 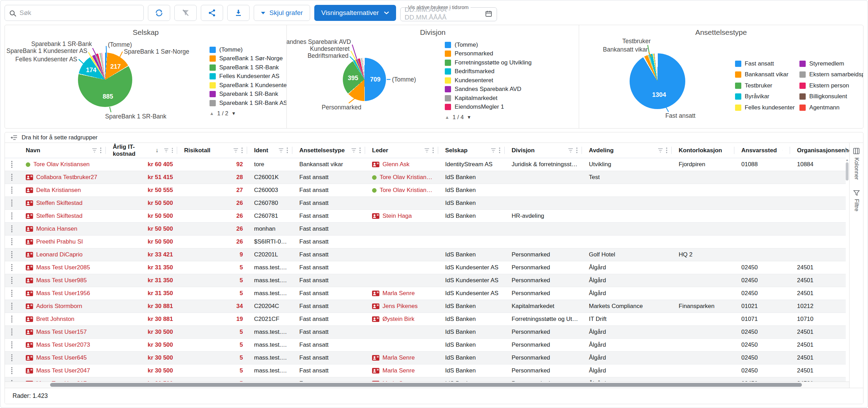 What do you see at coordinates (248, 94) in the screenshot?
I see `legend-item: Sparebank 1 SR-Bank` at bounding box center [248, 94].